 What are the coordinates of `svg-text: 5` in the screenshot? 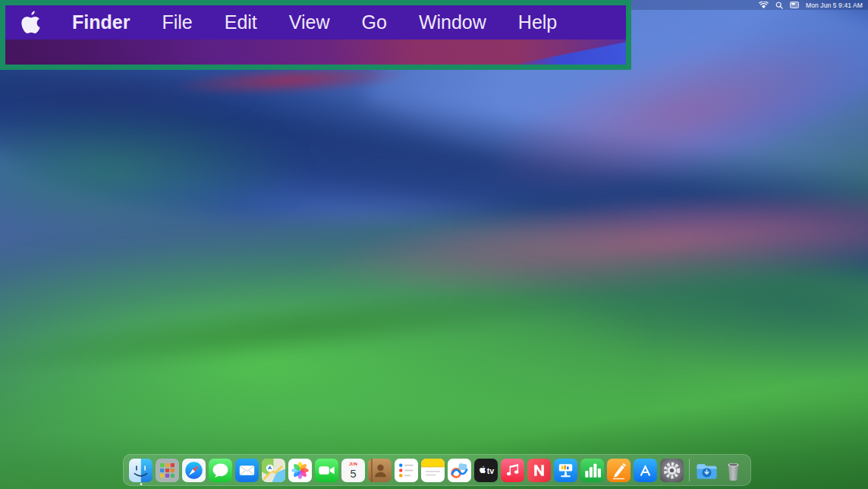 It's located at (353, 473).